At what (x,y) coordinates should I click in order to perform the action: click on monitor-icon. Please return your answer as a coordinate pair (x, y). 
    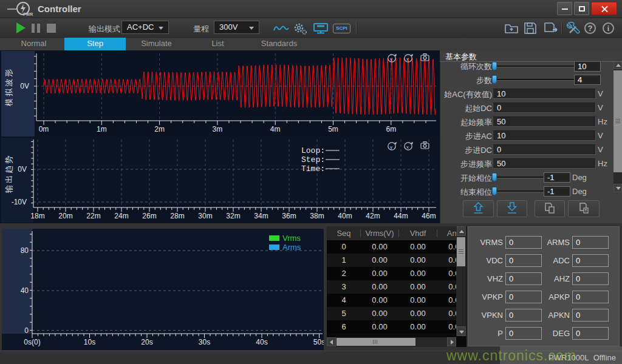
    Looking at the image, I should click on (321, 29).